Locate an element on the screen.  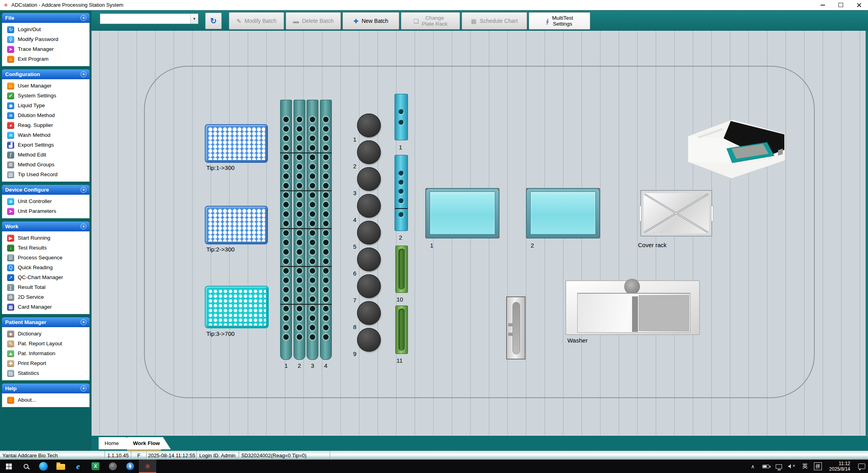
sidebar-item-test-results: ↓Test Results is located at coordinates (46, 248).